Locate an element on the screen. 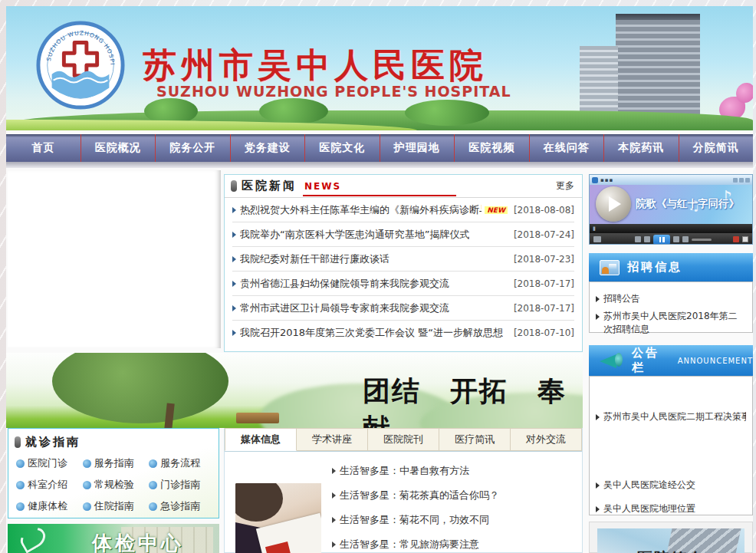  nav-item-online-qa: 在线问答 is located at coordinates (567, 148).